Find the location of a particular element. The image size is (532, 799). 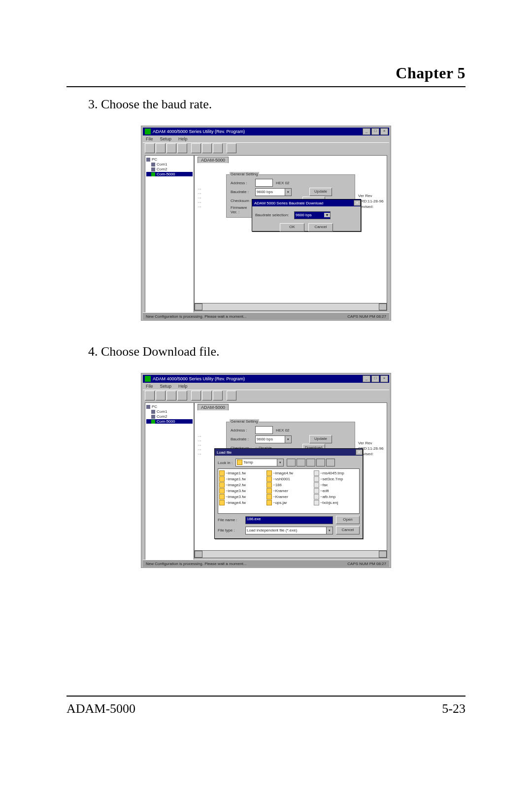

app-titlebar: ADAM 4000/5000 Series Utility (Rev. Prog… is located at coordinates (266, 379).